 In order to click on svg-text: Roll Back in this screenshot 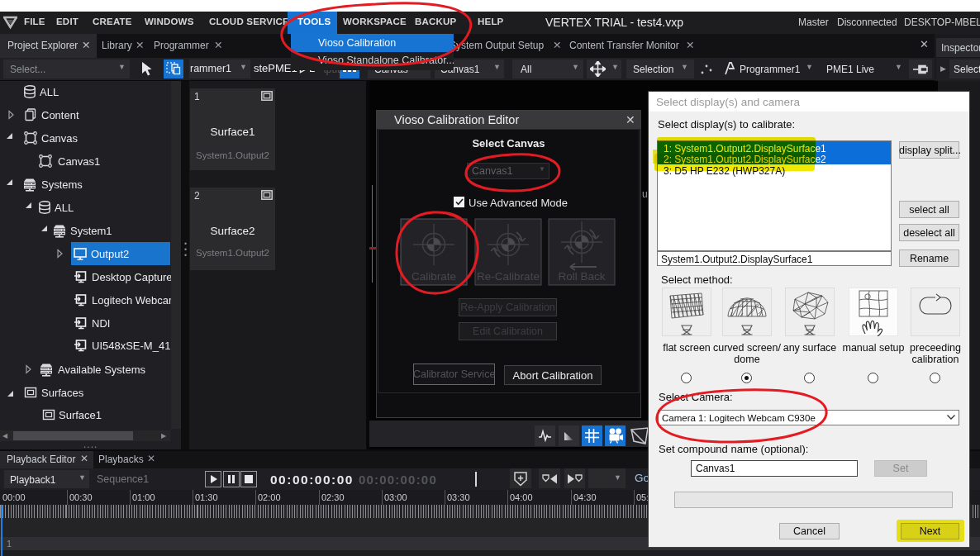, I will do `click(582, 276)`.